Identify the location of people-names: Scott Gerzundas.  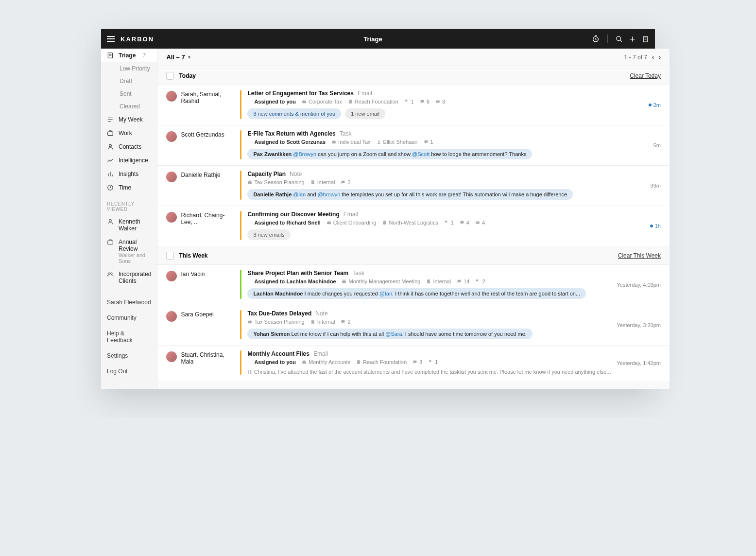
(202, 135).